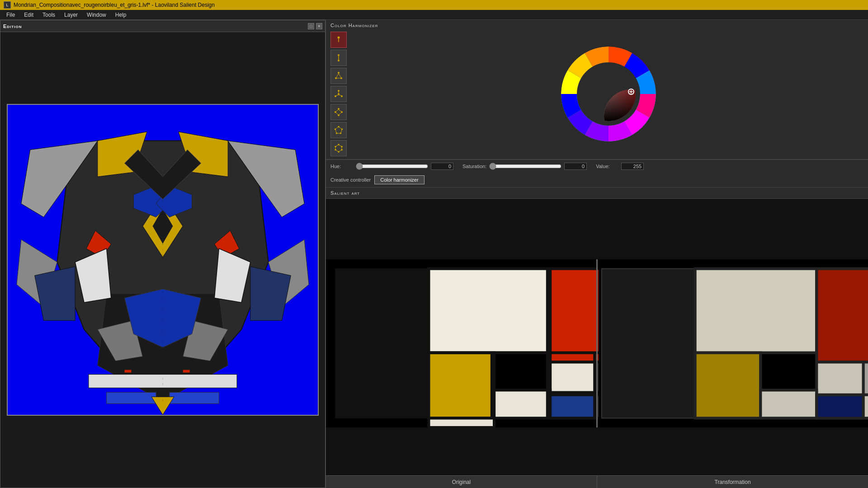  Describe the element at coordinates (351, 180) in the screenshot. I see `creative-controller-label: Creative controller` at that location.